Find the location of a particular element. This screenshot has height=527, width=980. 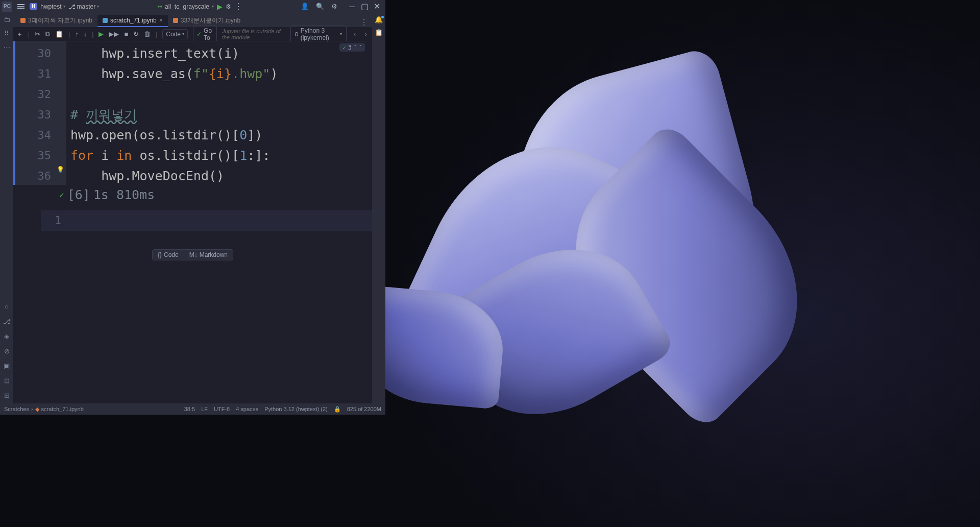

git-tool-icon: ⎇ is located at coordinates (7, 322).